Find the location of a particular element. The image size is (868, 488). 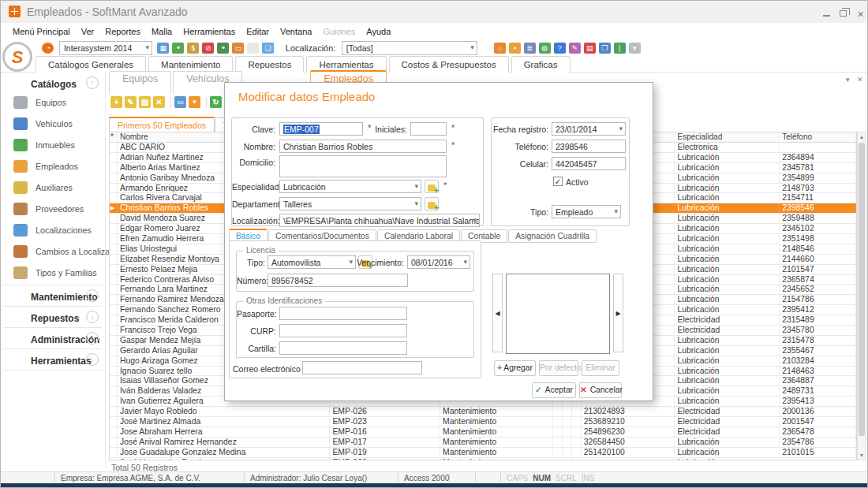

sidebar-item-vehículos: Vehículos is located at coordinates (53, 125).